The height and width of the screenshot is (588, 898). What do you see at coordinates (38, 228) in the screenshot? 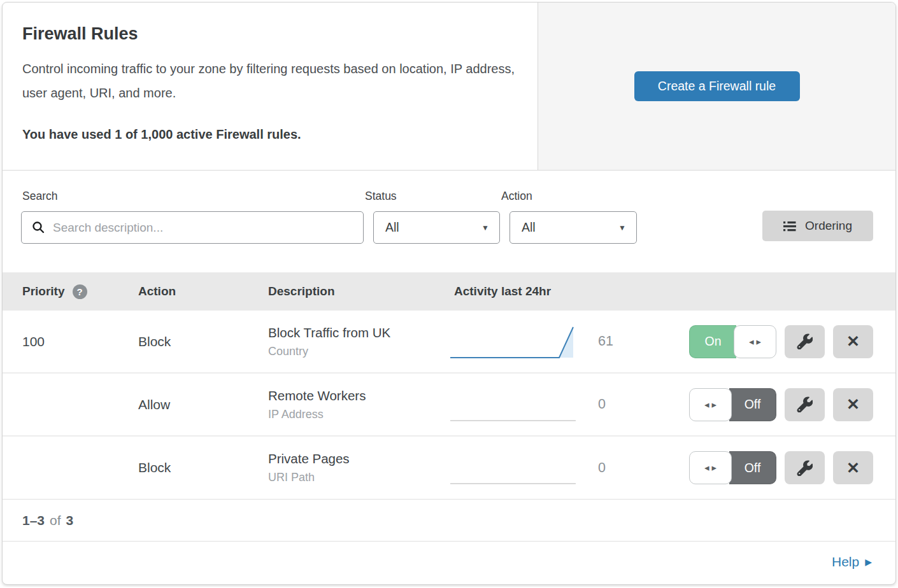
I see `search-icon` at bounding box center [38, 228].